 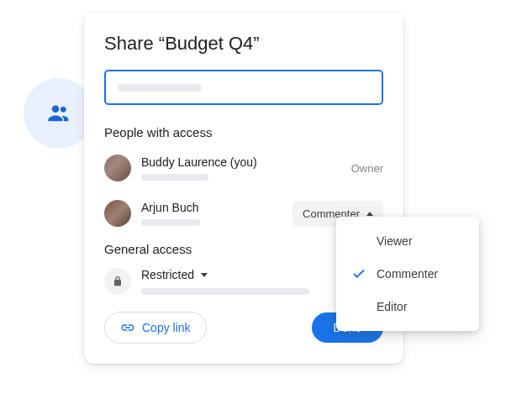 What do you see at coordinates (225, 291) in the screenshot?
I see `general-description-ghost` at bounding box center [225, 291].